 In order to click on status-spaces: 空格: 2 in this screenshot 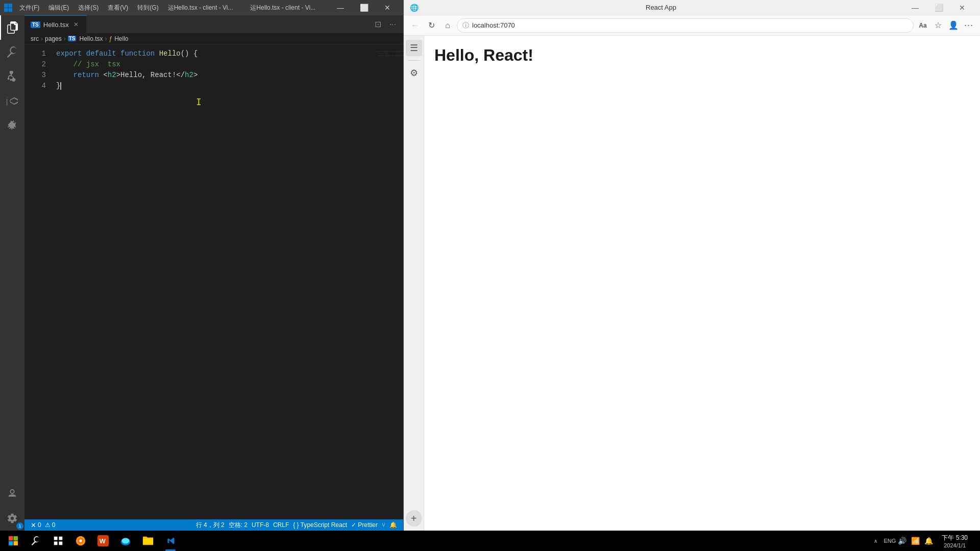, I will do `click(238, 525)`.